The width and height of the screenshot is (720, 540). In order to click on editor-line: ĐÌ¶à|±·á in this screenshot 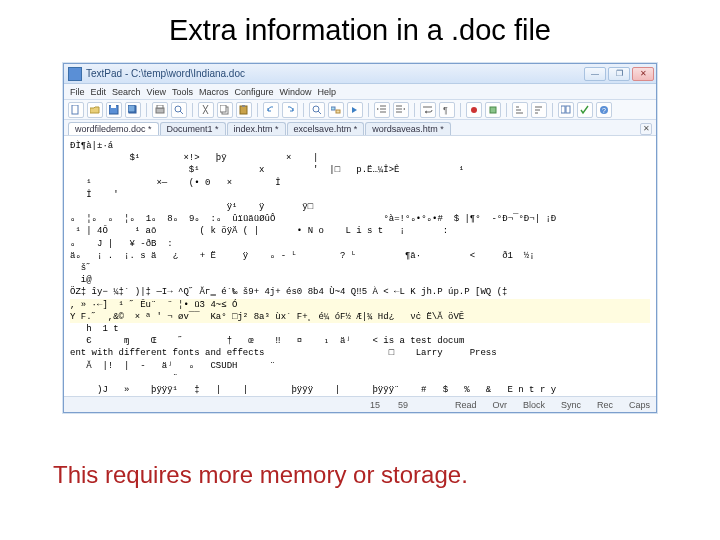, I will do `click(360, 146)`.